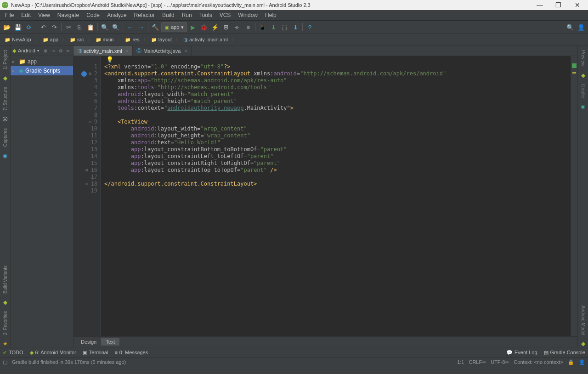 This screenshot has width=588, height=374. I want to click on replace-icon: 🔍, so click(116, 27).